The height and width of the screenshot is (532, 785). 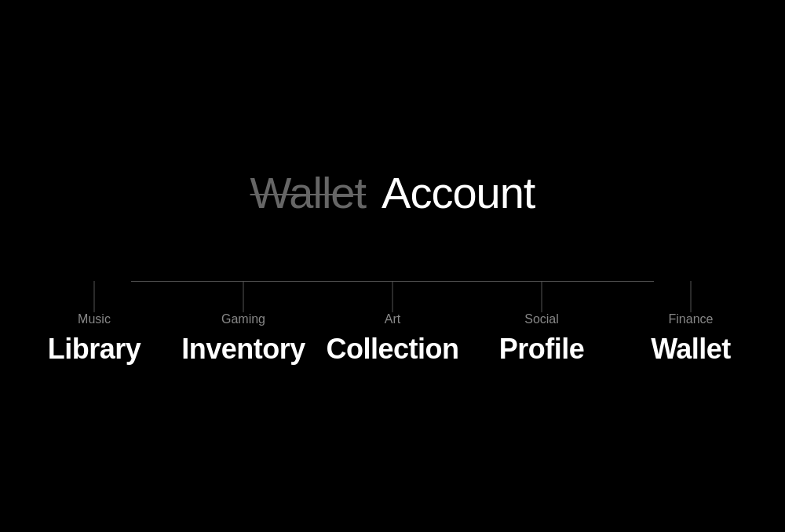 What do you see at coordinates (309, 193) in the screenshot?
I see `wallet-strikethrough-label: Wallet` at bounding box center [309, 193].